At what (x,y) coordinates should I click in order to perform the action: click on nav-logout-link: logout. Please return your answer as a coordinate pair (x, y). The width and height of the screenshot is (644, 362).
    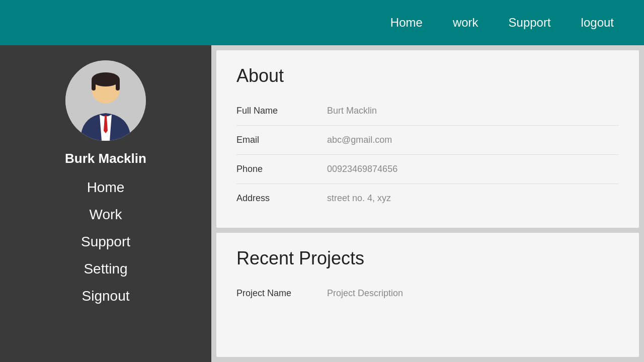
    Looking at the image, I should click on (598, 23).